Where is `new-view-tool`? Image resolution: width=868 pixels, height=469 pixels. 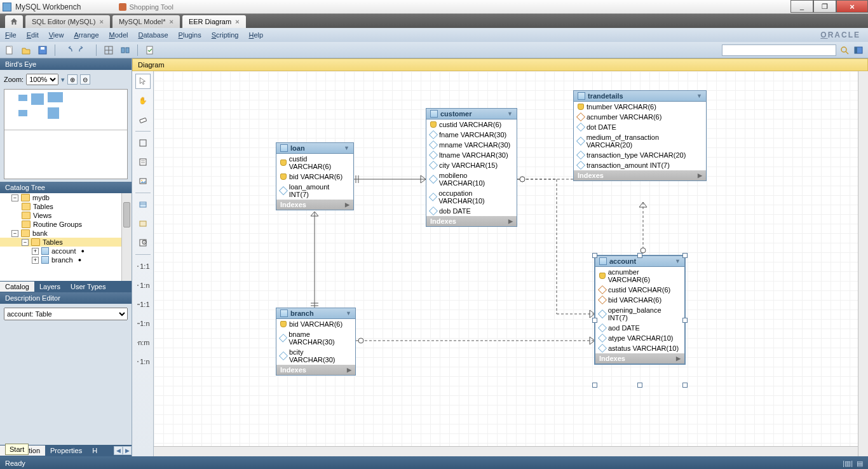
new-view-tool is located at coordinates (143, 224).